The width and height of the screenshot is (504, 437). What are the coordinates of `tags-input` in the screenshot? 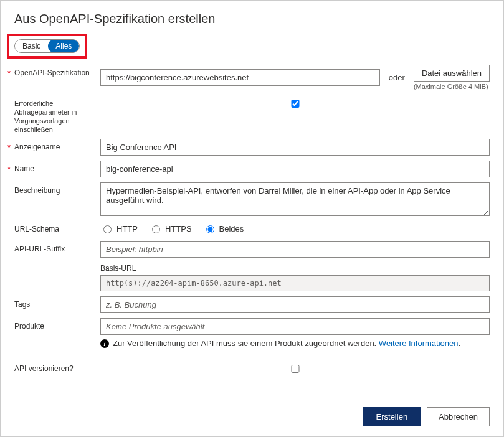 It's located at (295, 305).